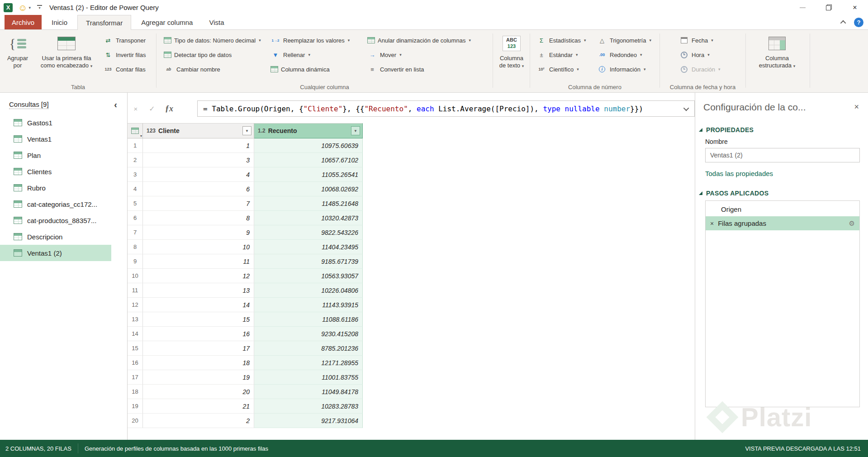 Image resolution: width=868 pixels, height=457 pixels. What do you see at coordinates (135, 262) in the screenshot?
I see `row-number: 9` at bounding box center [135, 262].